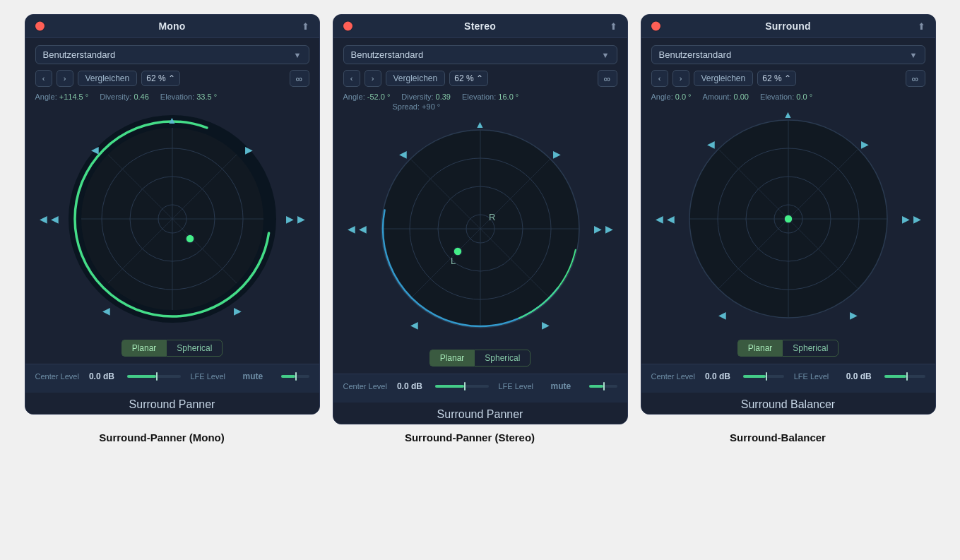  Describe the element at coordinates (480, 55) in the screenshot. I see `preset-dropdown-stereo: Benutzerstandard ▼` at that location.